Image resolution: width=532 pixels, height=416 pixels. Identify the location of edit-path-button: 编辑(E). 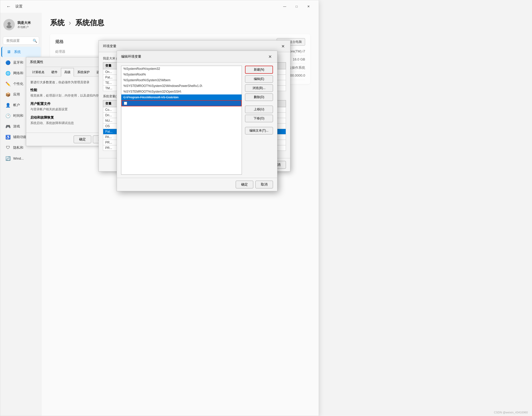
(259, 79).